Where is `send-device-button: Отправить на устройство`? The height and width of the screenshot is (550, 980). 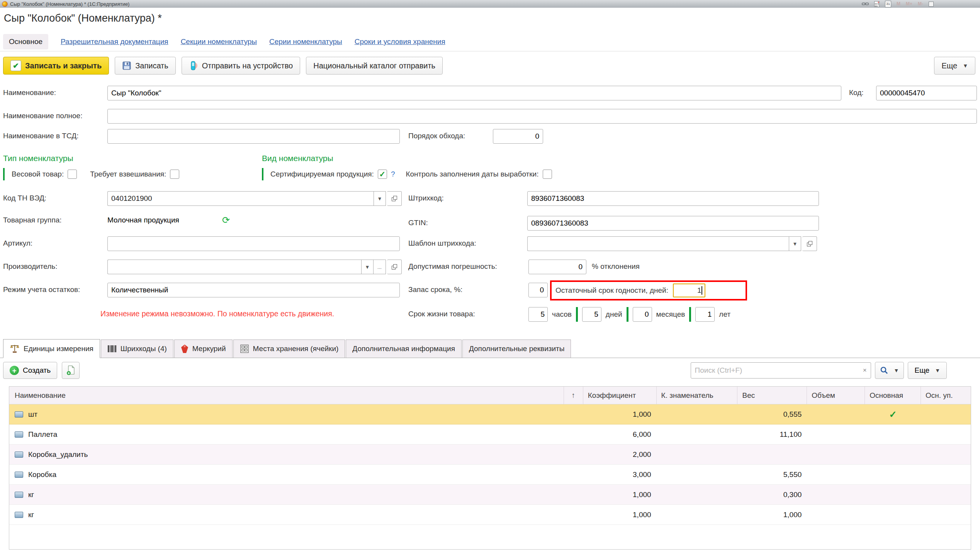
send-device-button: Отправить на устройство is located at coordinates (241, 66).